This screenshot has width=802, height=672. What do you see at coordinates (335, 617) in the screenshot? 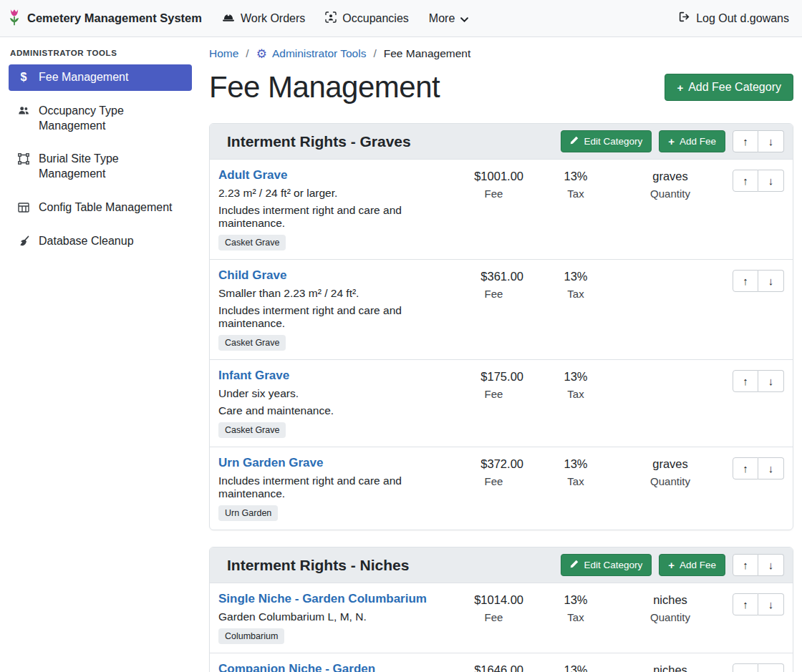
I see `fee-description: Garden Columbarium L, M, N.` at bounding box center [335, 617].